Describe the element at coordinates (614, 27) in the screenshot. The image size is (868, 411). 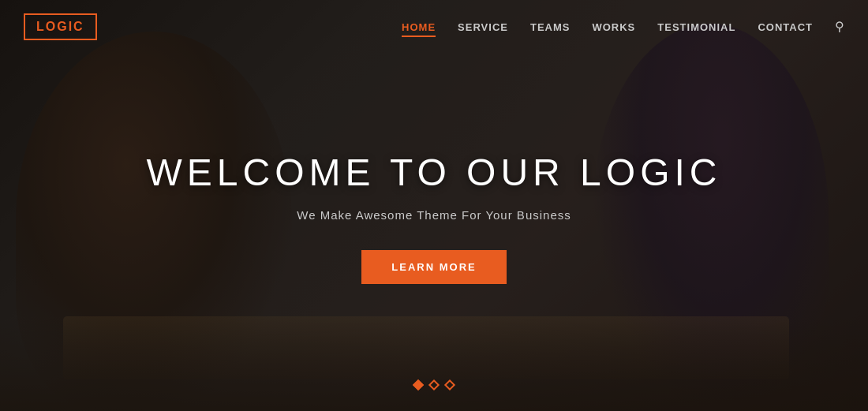
I see `nav-item-works: WORKS` at that location.